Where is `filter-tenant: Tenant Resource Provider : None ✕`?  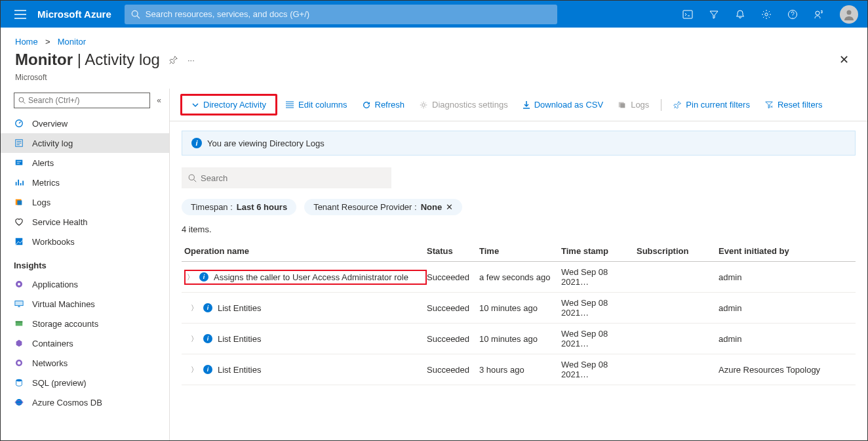
filter-tenant: Tenant Resource Provider : None ✕ is located at coordinates (383, 207).